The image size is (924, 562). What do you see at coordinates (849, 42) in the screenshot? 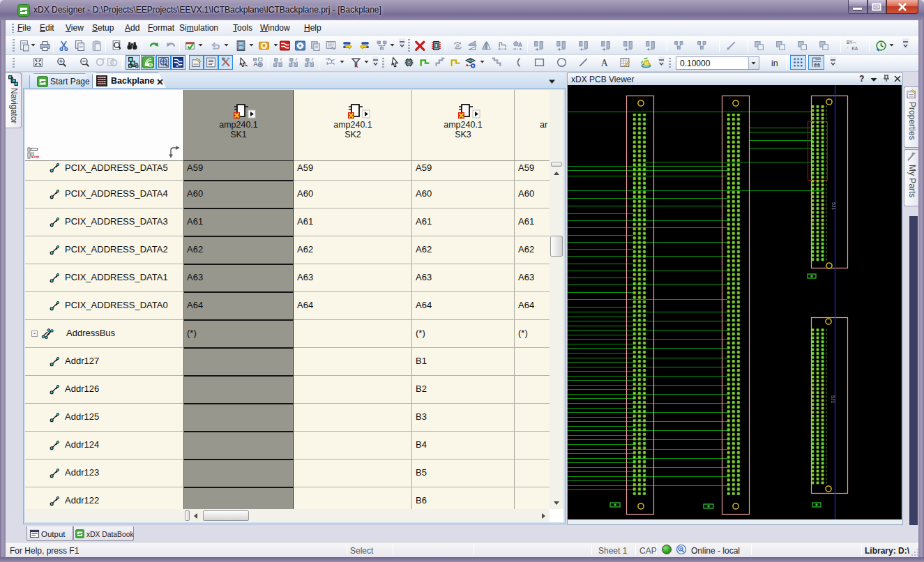
I see `svg-text: BY` at bounding box center [849, 42].